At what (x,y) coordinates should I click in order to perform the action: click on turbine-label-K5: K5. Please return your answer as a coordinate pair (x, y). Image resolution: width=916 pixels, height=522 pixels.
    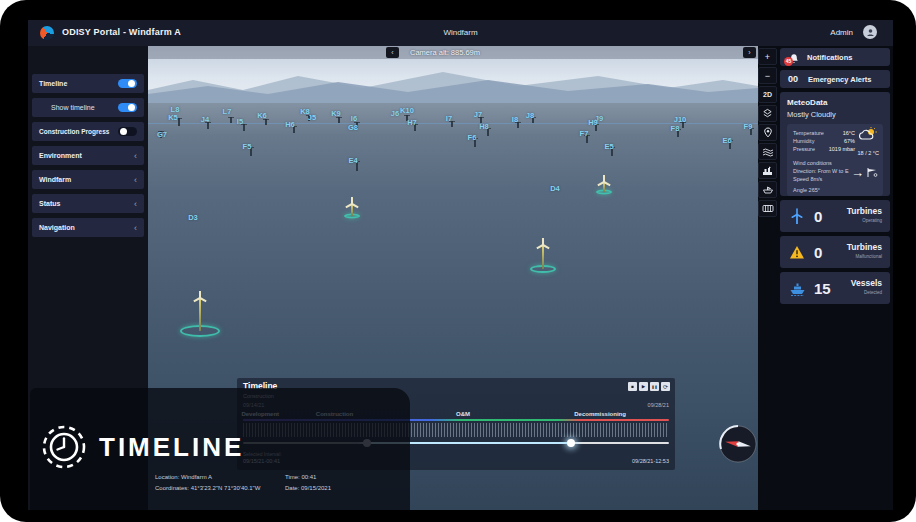
    Looking at the image, I should click on (173, 118).